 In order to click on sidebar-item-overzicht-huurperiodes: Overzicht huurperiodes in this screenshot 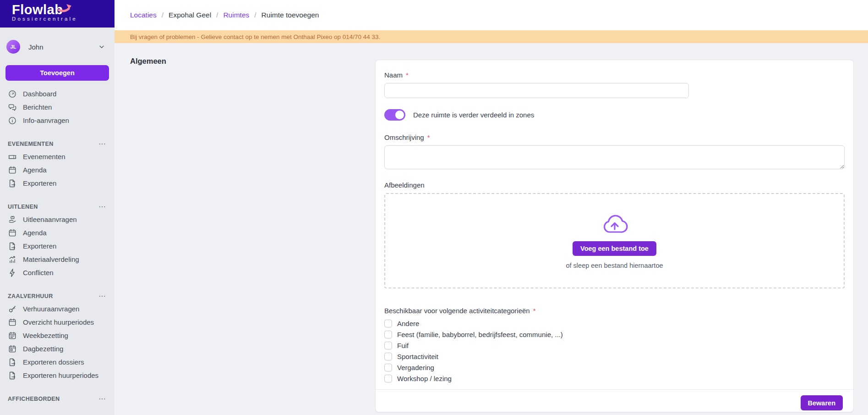, I will do `click(57, 322)`.